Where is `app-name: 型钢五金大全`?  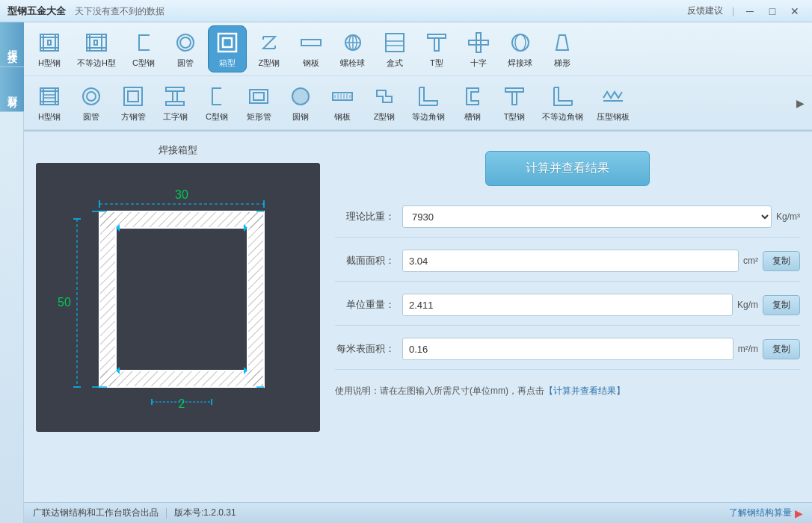
app-name: 型钢五金大全 is located at coordinates (37, 10).